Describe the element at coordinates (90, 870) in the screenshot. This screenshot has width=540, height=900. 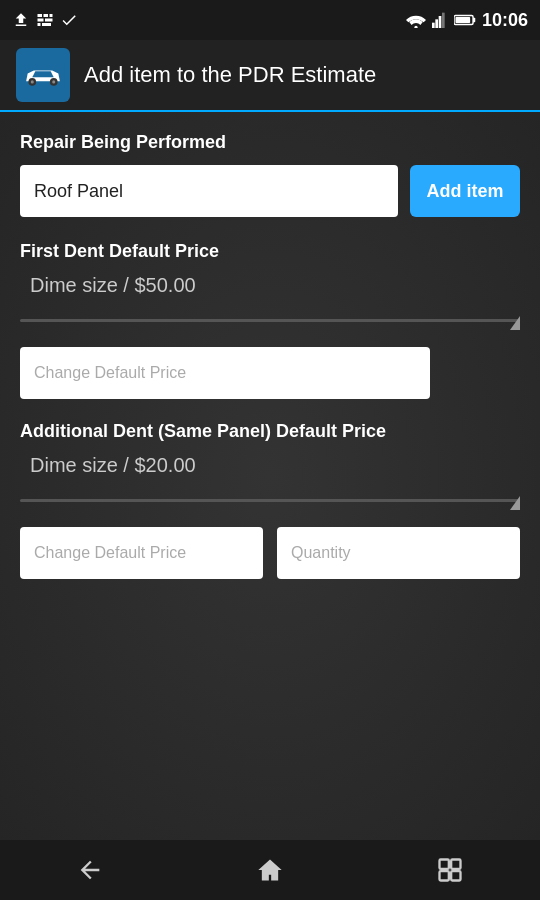
I see `back-button` at that location.